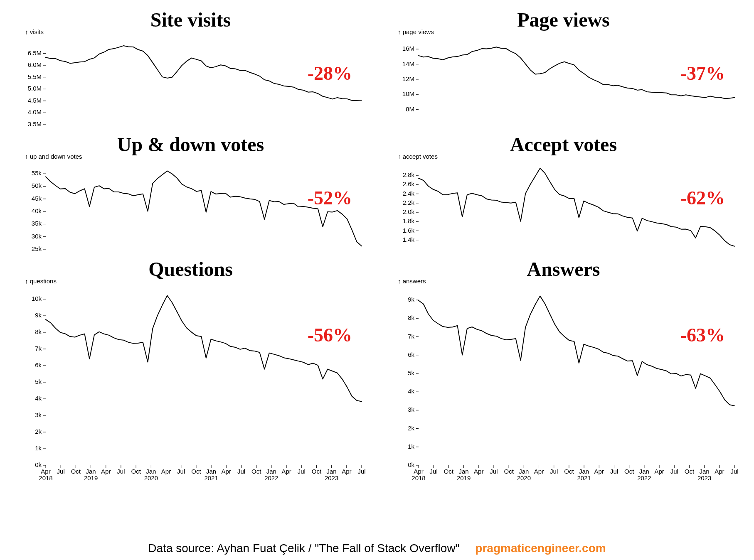 This screenshot has height=560, width=754. What do you see at coordinates (35, 88) in the screenshot?
I see `svg-text: 5.0M` at bounding box center [35, 88].